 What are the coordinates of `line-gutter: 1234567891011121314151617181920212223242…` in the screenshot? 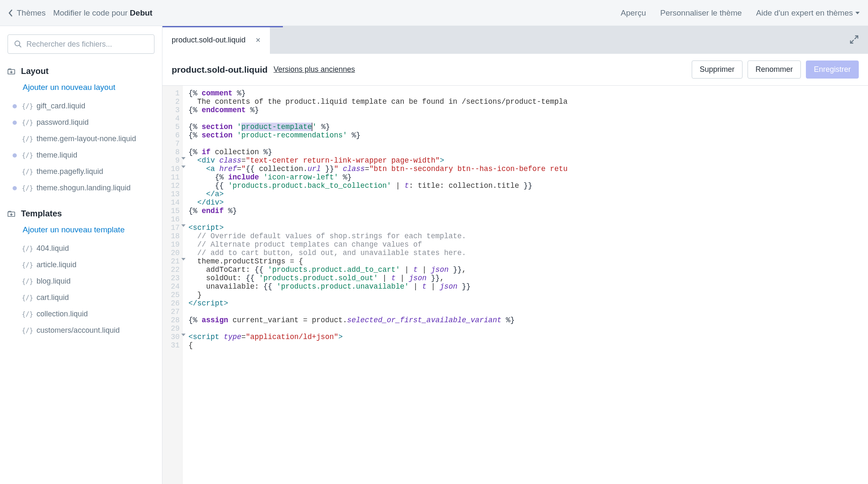 It's located at (173, 285).